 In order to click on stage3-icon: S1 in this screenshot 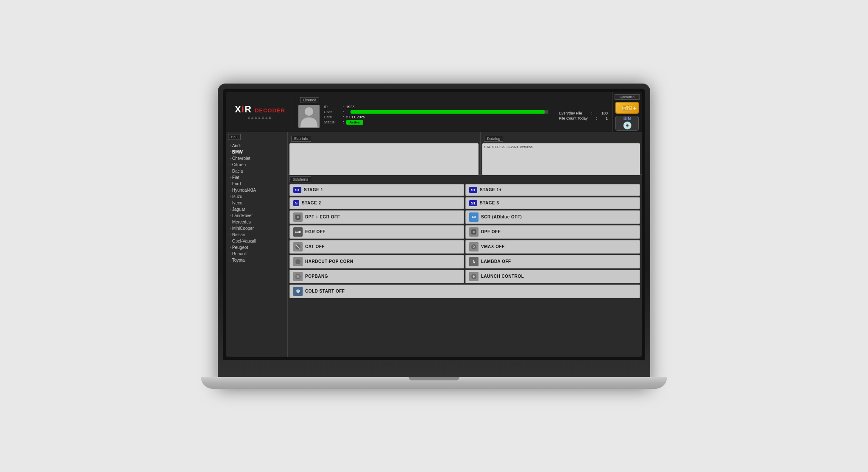, I will do `click(473, 203)`.